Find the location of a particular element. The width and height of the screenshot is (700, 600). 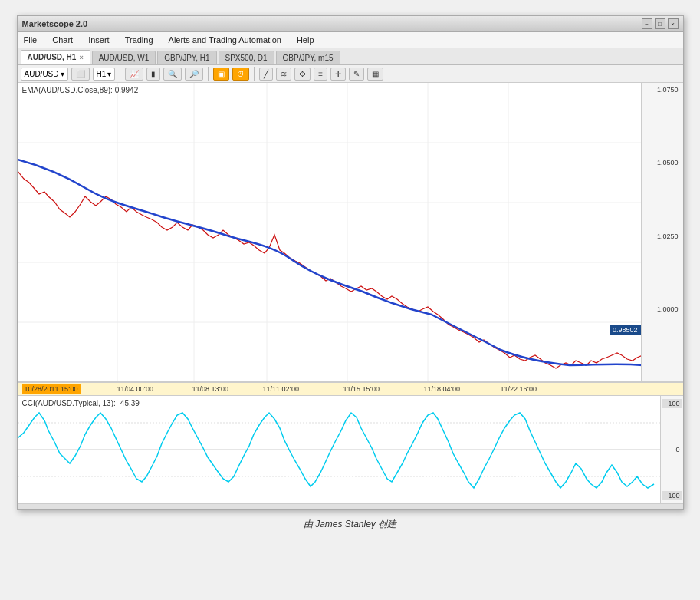

menu-bar: File Chart Insert Trading Alerts and Tra… is located at coordinates (350, 40).